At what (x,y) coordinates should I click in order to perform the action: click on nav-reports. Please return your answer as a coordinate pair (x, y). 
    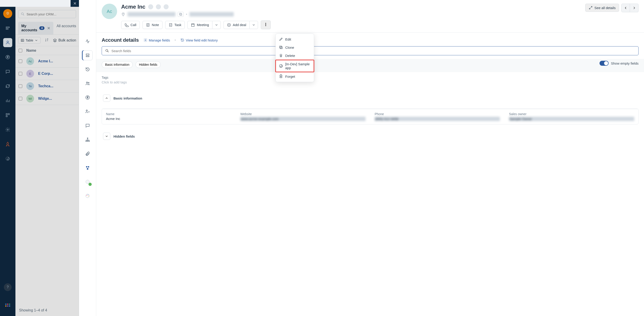
    Looking at the image, I should click on (8, 101).